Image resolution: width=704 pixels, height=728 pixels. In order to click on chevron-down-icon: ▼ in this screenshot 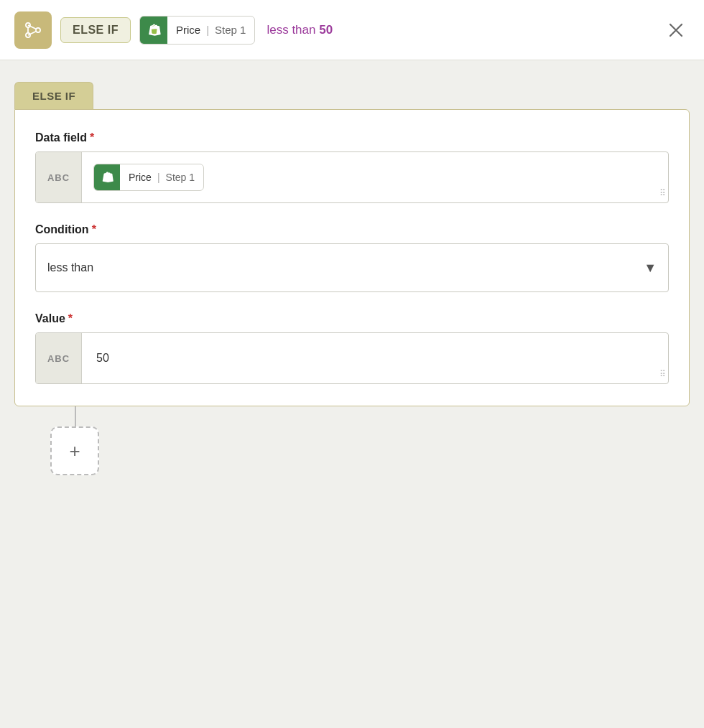, I will do `click(650, 269)`.